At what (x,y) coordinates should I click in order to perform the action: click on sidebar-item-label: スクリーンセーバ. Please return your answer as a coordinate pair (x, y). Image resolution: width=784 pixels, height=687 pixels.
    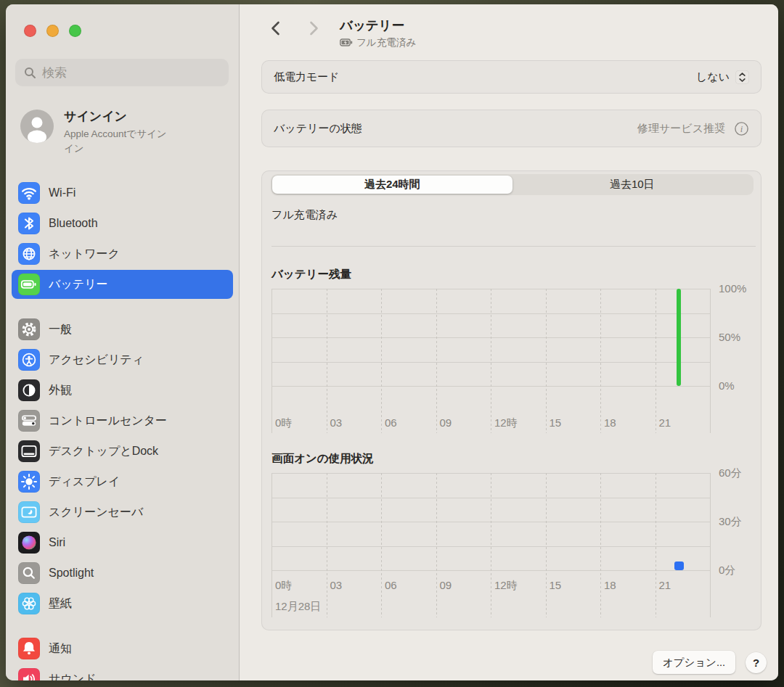
    Looking at the image, I should click on (96, 512).